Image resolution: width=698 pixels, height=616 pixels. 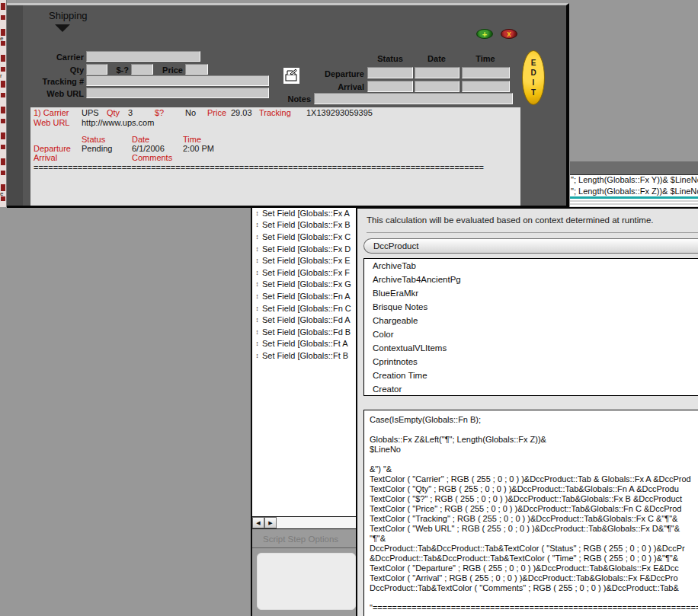 What do you see at coordinates (486, 73) in the screenshot?
I see `departure-time-field` at bounding box center [486, 73].